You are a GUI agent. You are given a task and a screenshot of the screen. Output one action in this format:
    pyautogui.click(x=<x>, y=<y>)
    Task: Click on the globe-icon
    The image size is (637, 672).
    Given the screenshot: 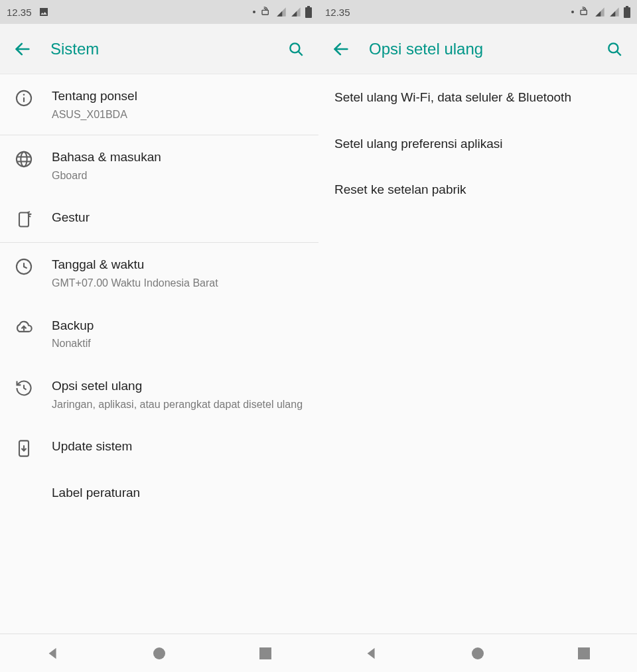 What is the action you would take?
    pyautogui.click(x=33, y=159)
    